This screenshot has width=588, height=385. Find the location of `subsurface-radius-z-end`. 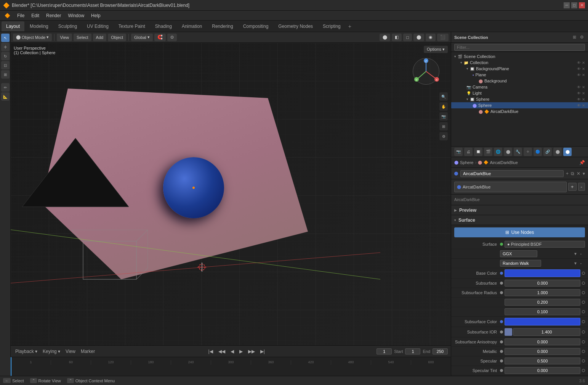

subsurface-radius-z-end is located at coordinates (583, 312).